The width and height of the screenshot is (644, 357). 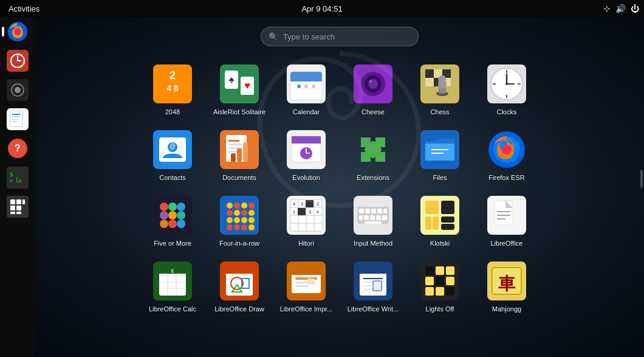 What do you see at coordinates (621, 9) in the screenshot?
I see `volume-icon: 🔊` at bounding box center [621, 9].